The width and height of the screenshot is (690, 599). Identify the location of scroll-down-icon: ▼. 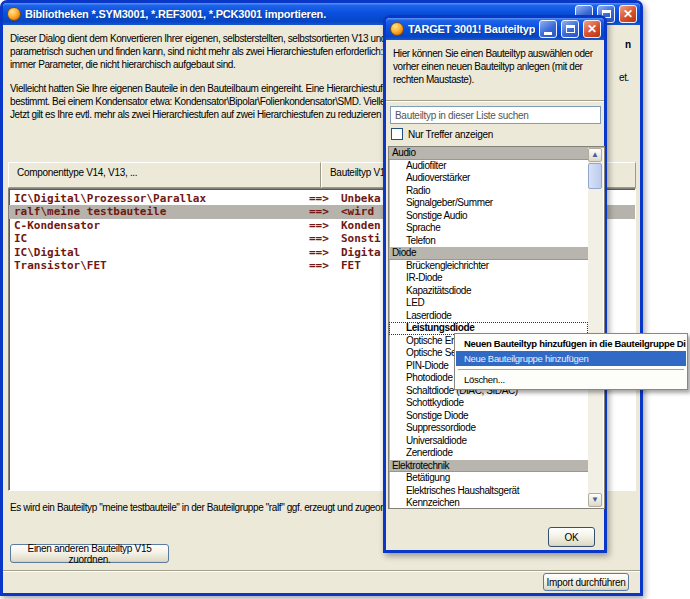
(595, 500).